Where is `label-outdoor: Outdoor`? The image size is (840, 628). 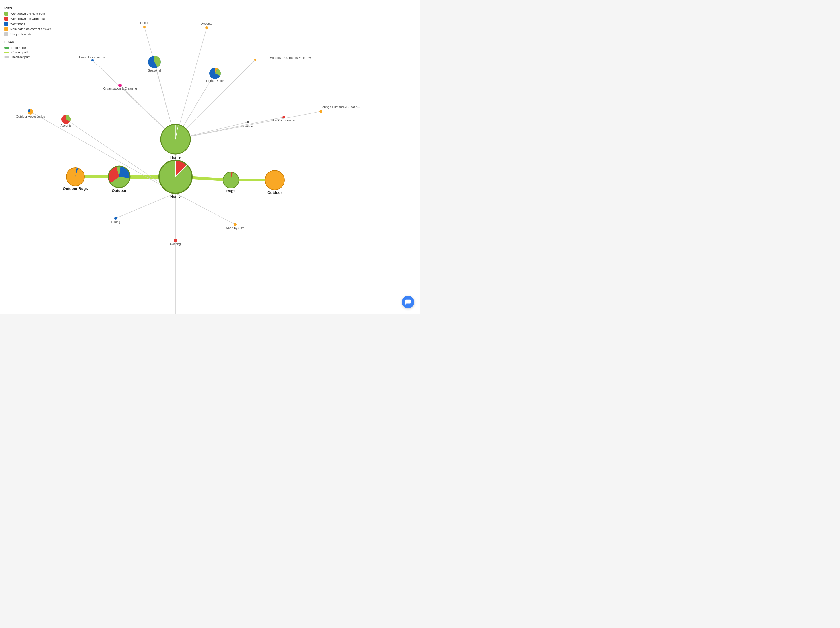
label-outdoor: Outdoor is located at coordinates (119, 190).